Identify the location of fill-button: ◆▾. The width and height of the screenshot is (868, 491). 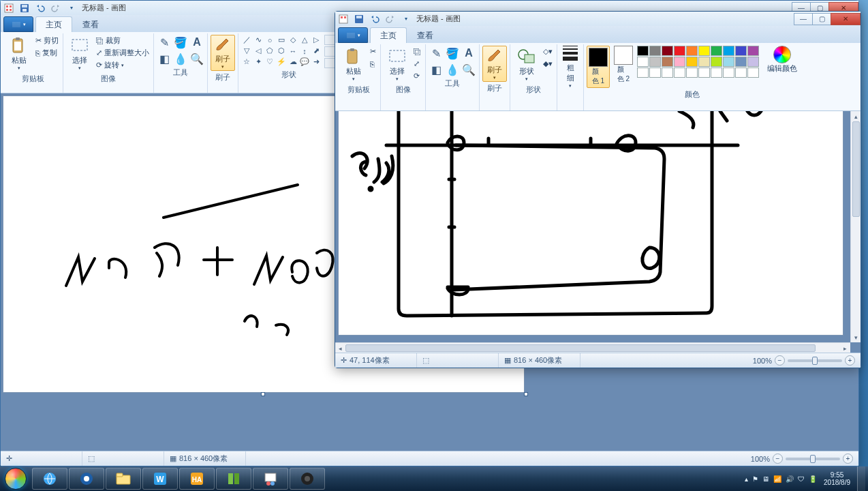
(548, 64).